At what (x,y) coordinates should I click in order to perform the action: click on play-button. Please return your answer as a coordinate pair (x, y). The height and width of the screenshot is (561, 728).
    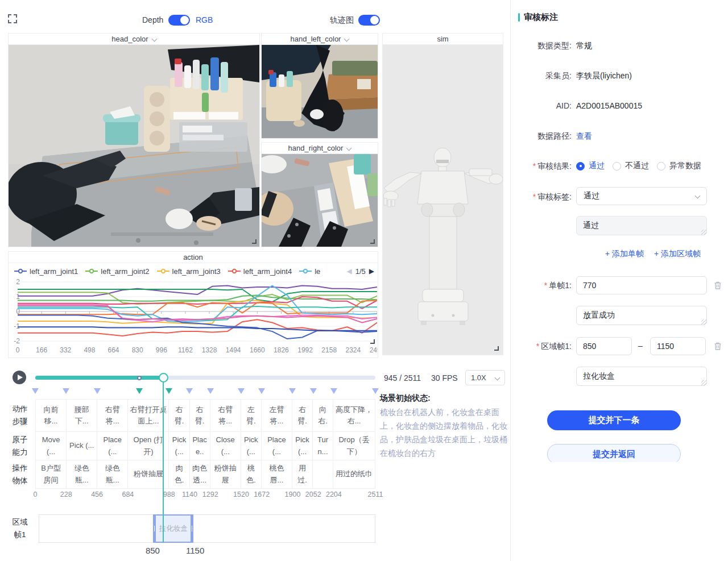
    Looking at the image, I should click on (19, 377).